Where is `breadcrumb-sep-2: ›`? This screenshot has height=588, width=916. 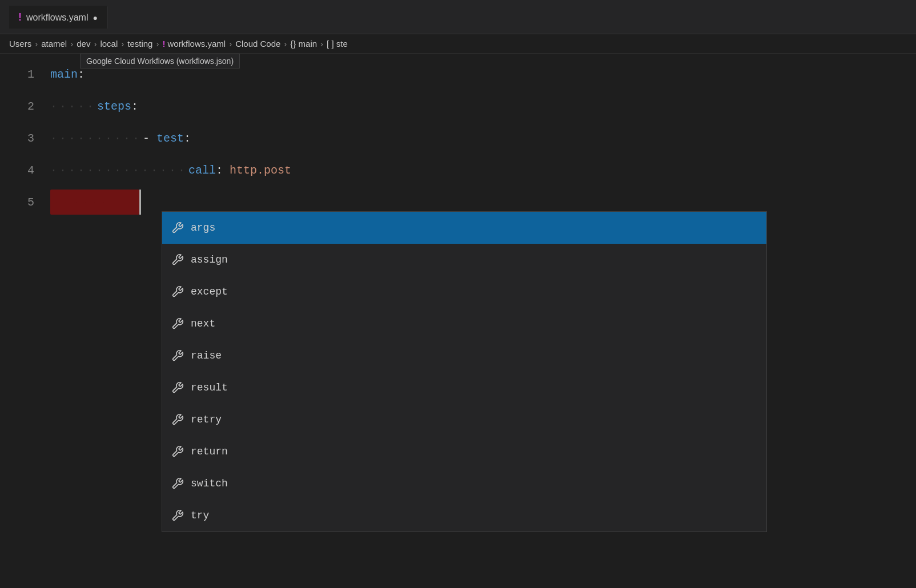
breadcrumb-sep-2: › is located at coordinates (72, 43).